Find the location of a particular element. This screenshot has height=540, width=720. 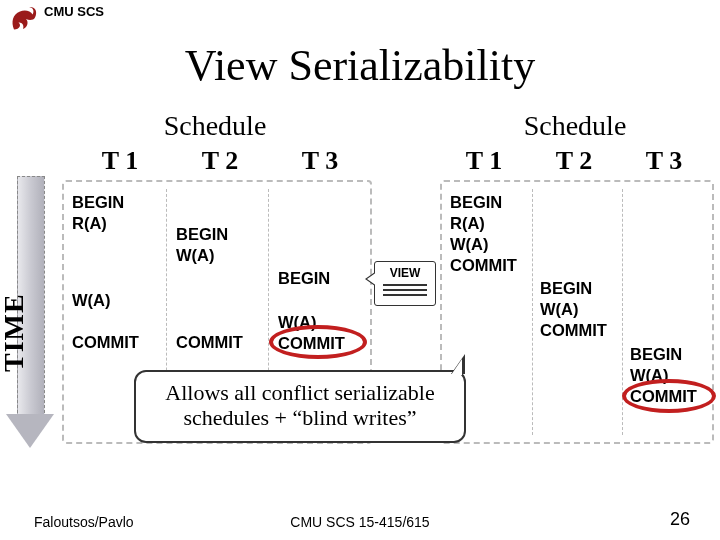

time-axis: TIME is located at coordinates (30, 314).